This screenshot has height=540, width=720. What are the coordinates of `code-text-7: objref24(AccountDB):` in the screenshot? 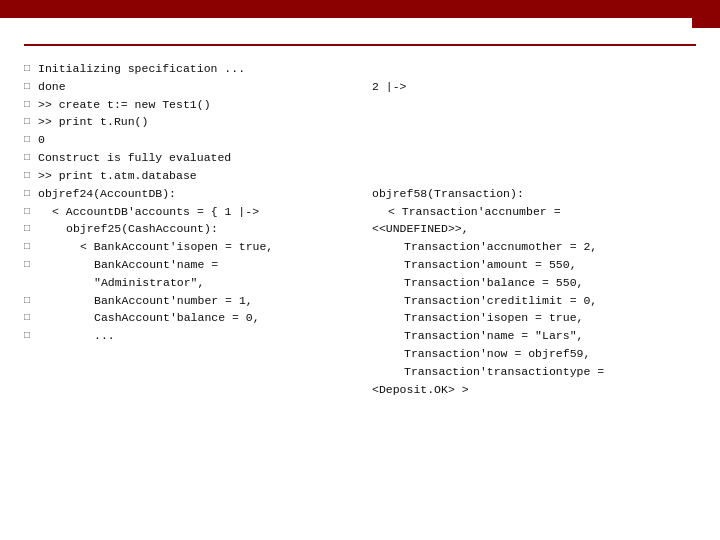 It's located at (201, 194).